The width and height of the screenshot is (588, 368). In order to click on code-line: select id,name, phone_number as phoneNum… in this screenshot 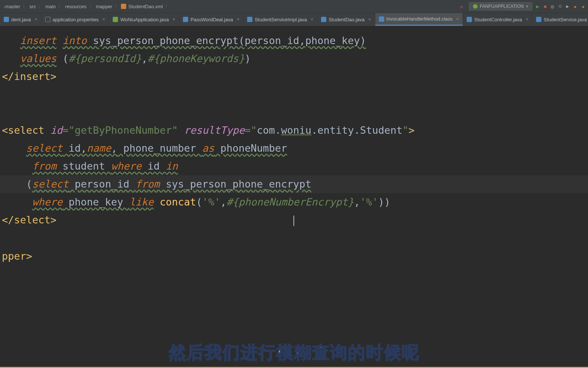, I will do `click(294, 148)`.